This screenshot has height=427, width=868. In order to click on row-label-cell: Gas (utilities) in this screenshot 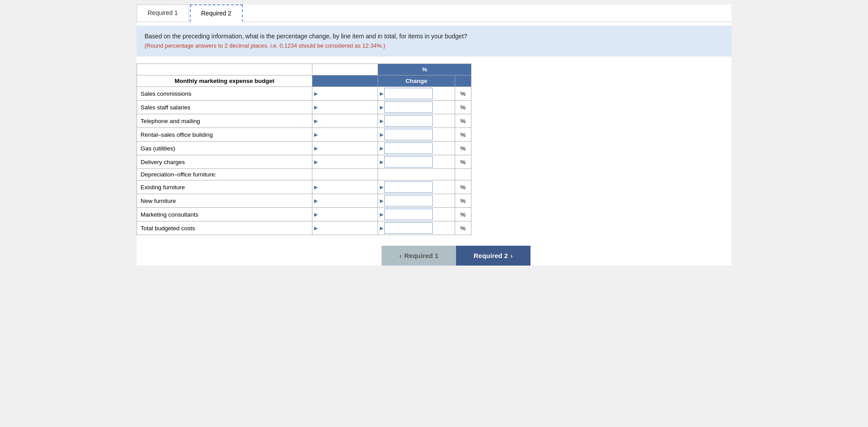, I will do `click(225, 148)`.